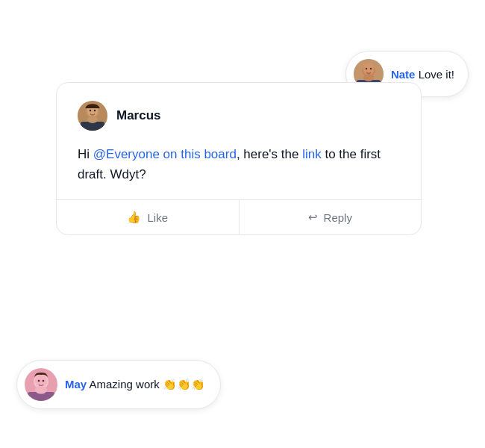  Describe the element at coordinates (93, 116) in the screenshot. I see `marcus-avatar-img` at that location.